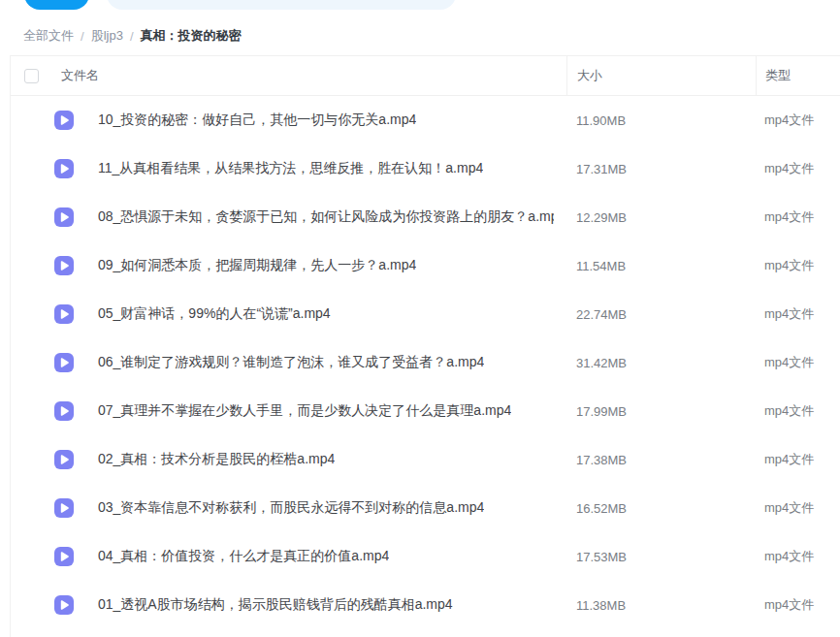  What do you see at coordinates (420, 5) in the screenshot?
I see `top-toolbar` at bounding box center [420, 5].